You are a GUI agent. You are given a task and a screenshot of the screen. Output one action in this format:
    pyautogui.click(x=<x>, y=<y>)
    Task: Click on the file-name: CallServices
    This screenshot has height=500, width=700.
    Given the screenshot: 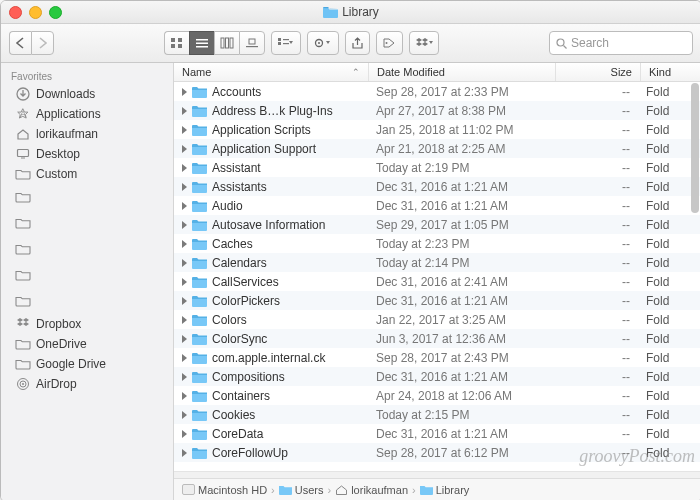 What is the action you would take?
    pyautogui.click(x=246, y=282)
    